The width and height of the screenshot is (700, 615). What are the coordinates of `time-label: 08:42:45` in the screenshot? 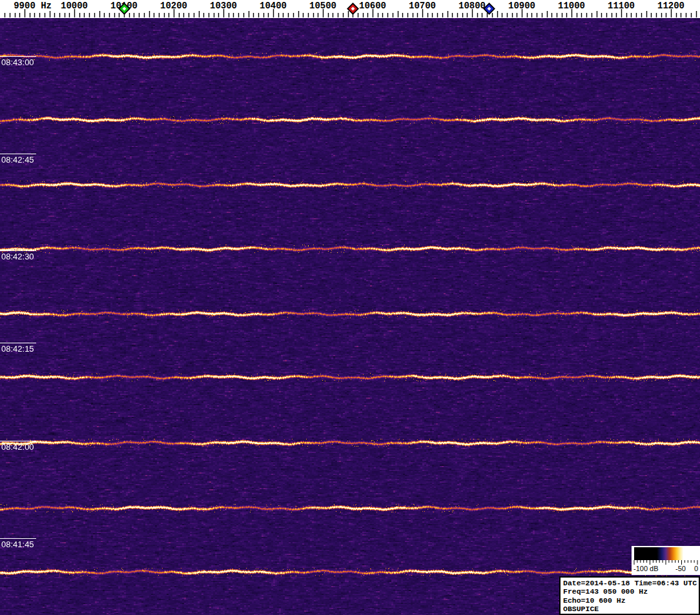 It's located at (18, 160).